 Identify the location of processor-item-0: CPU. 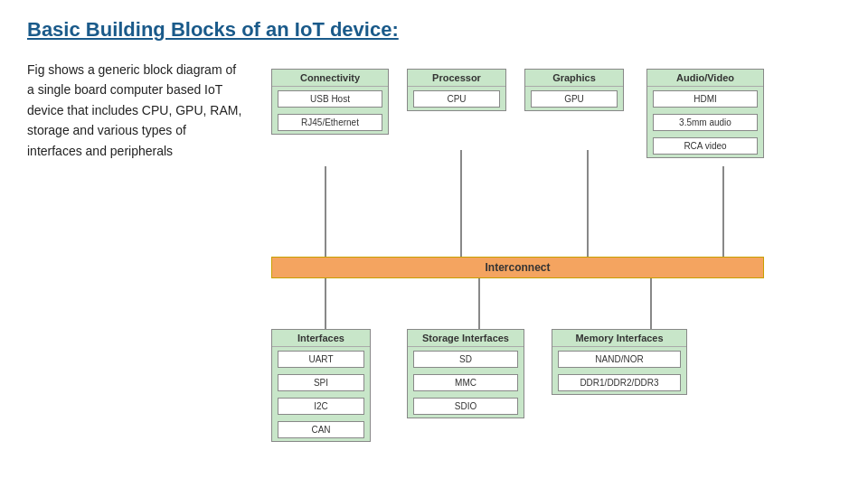
(457, 99).